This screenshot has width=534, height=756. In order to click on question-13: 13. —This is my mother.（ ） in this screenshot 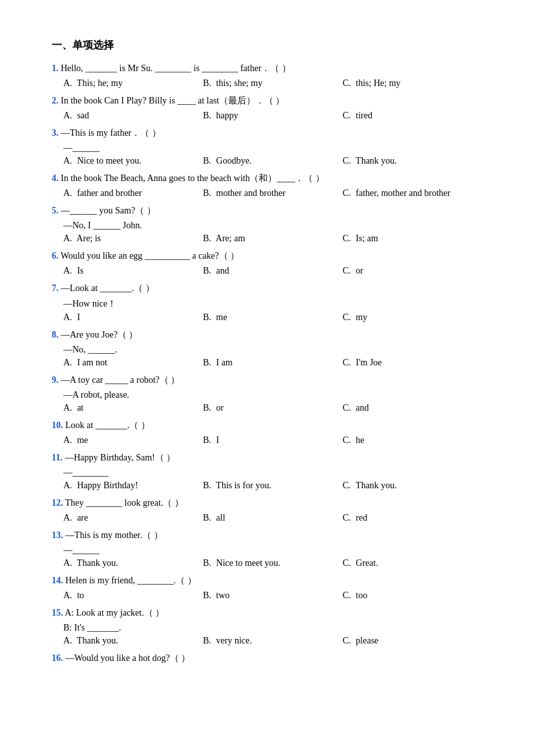, I will do `click(267, 535)`.